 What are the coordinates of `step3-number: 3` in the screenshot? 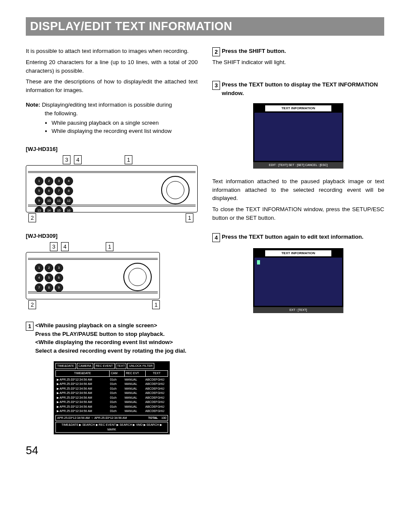 It's located at (216, 85).